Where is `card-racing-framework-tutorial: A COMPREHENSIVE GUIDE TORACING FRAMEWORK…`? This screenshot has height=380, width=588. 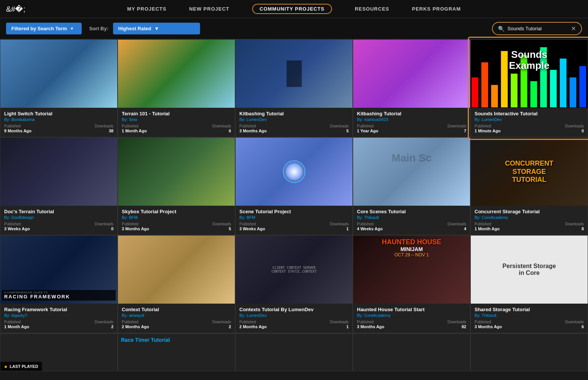
card-racing-framework-tutorial: A COMPREHENSIVE GUIDE TORACING FRAMEWORK… is located at coordinates (59, 284).